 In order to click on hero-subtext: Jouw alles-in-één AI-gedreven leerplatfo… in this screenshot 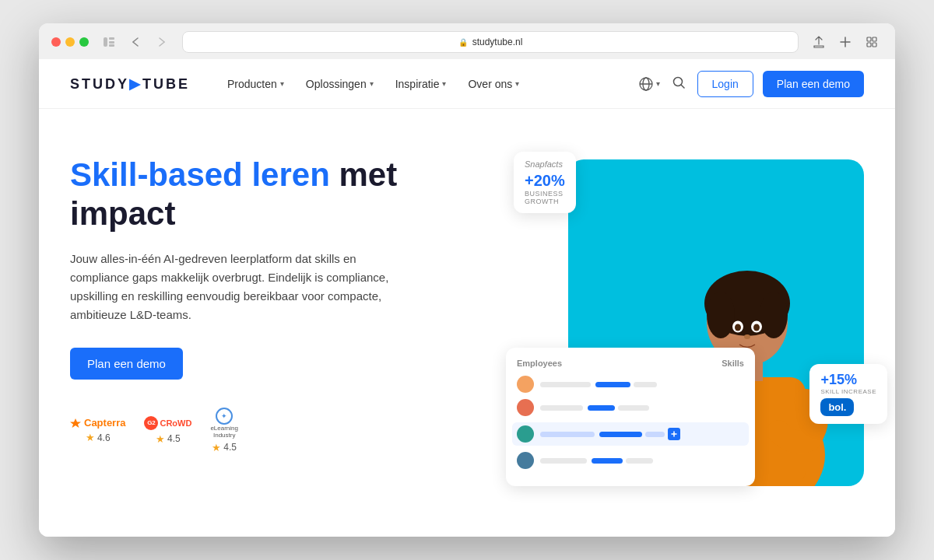, I will do `click(241, 287)`.